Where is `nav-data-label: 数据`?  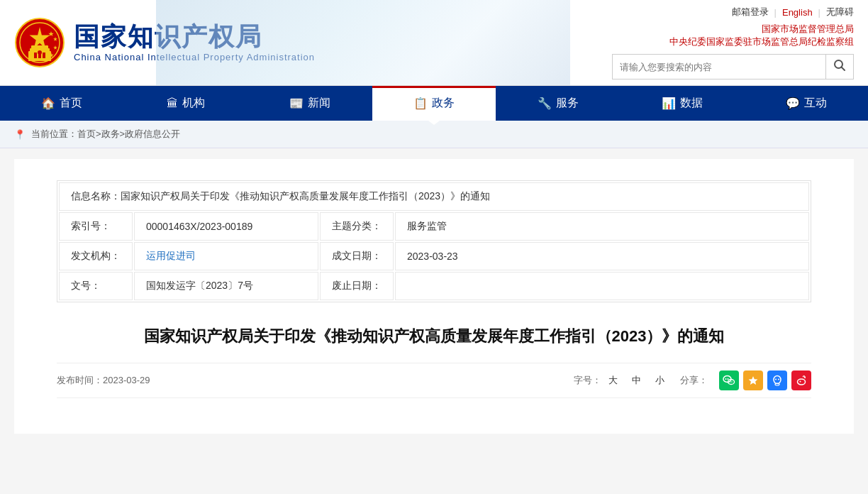
nav-data-label: 数据 is located at coordinates (691, 104).